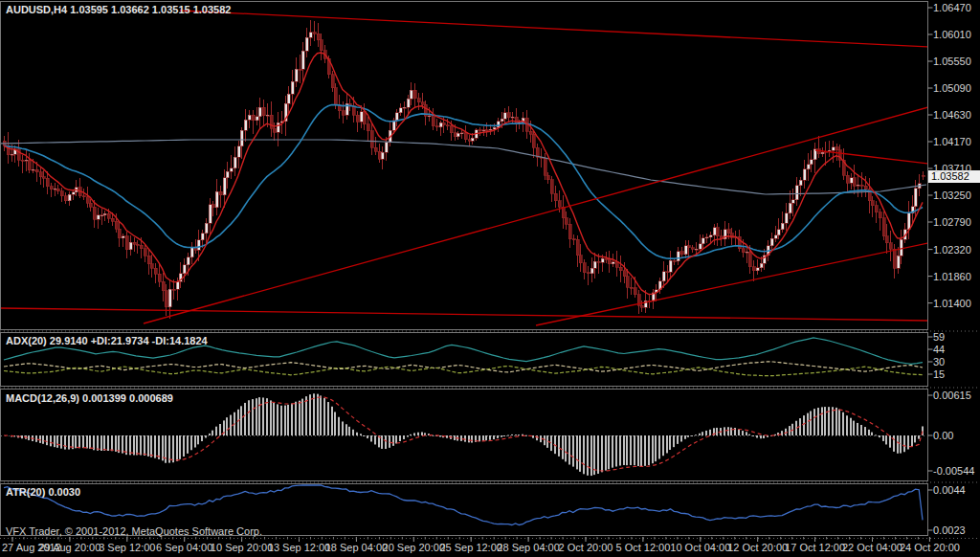 The height and width of the screenshot is (557, 980). What do you see at coordinates (952, 195) in the screenshot?
I see `price-axis-label: 1.03250` at bounding box center [952, 195].